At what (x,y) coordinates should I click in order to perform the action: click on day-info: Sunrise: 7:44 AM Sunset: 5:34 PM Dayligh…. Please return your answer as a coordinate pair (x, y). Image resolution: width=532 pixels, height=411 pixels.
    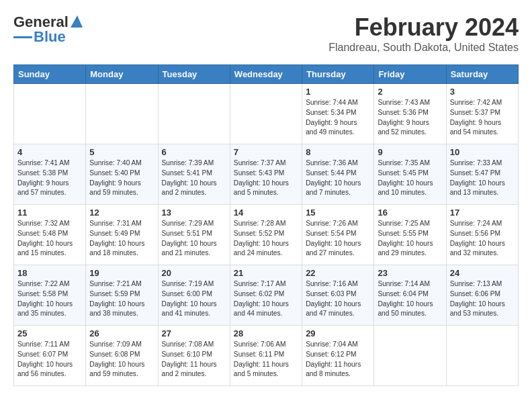
    Looking at the image, I should click on (338, 118).